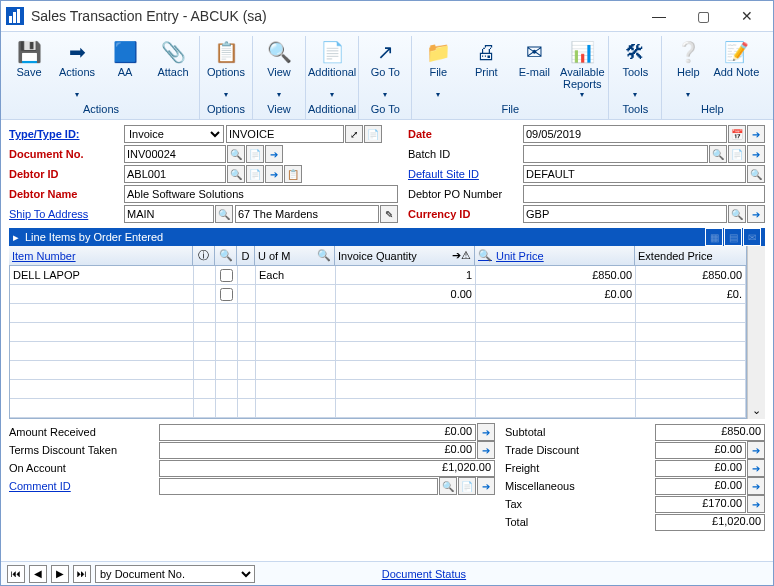 The image size is (774, 586). Describe the element at coordinates (634, 174) in the screenshot. I see `site-input` at that location.